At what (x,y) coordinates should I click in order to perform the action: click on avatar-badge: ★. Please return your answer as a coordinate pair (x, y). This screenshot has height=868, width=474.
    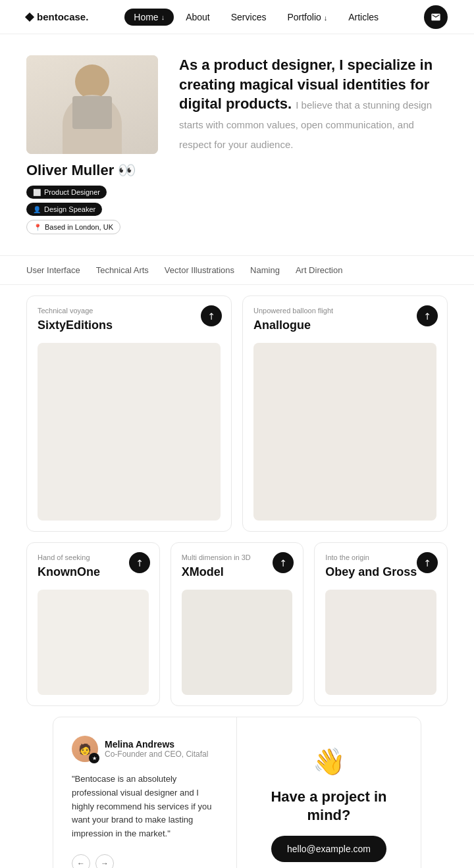
    Looking at the image, I should click on (94, 758).